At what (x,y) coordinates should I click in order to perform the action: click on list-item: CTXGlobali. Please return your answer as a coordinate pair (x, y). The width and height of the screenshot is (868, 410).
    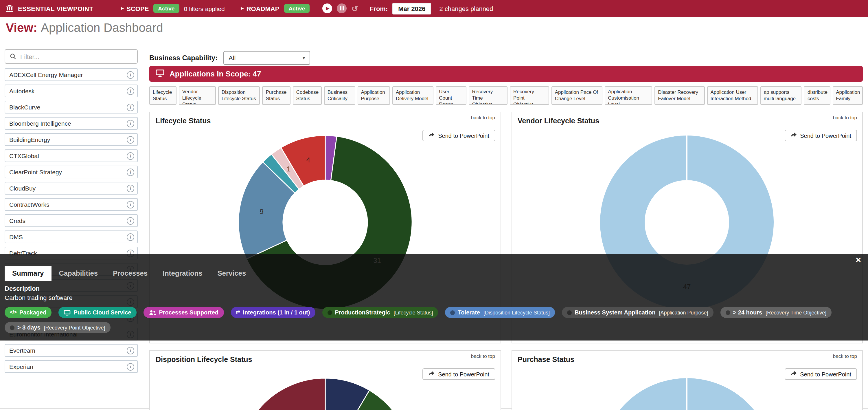
    Looking at the image, I should click on (71, 156).